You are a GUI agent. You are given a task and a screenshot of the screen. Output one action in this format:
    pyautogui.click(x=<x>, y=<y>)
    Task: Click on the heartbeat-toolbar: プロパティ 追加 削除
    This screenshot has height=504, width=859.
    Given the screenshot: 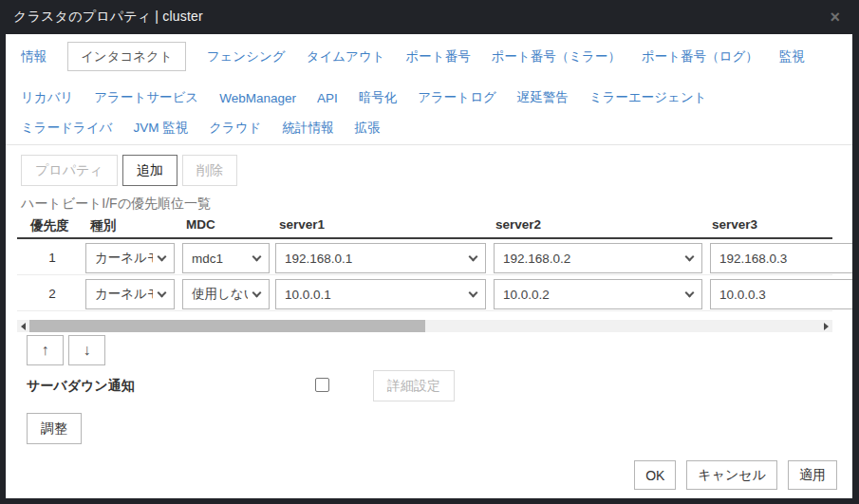 What is the action you would take?
    pyautogui.click(x=129, y=171)
    